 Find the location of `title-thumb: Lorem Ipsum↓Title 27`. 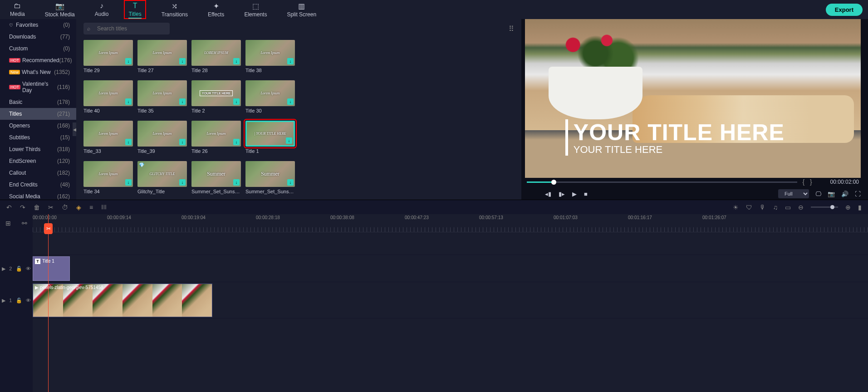

title-thumb: Lorem Ipsum↓Title 27 is located at coordinates (162, 56).